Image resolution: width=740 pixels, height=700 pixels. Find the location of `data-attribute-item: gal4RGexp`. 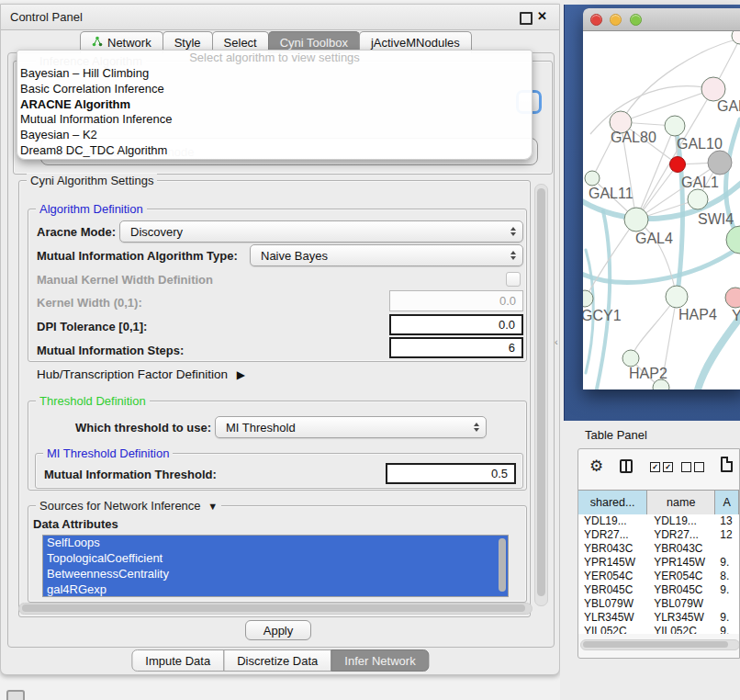

data-attribute-item: gal4RGexp is located at coordinates (275, 590).